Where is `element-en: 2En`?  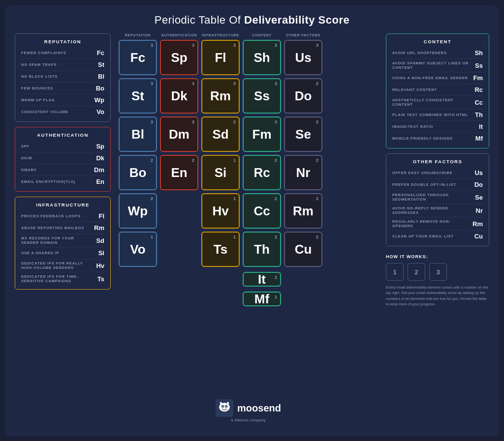
element-en: 2En is located at coordinates (179, 173).